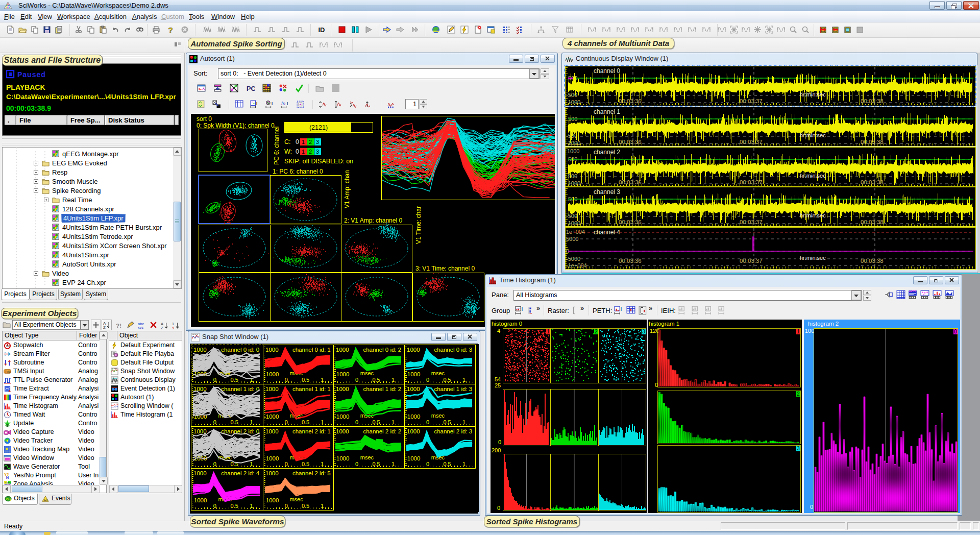 Image resolution: width=980 pixels, height=535 pixels. What do you see at coordinates (607, 152) in the screenshot?
I see `svg-text: channel 2` at bounding box center [607, 152].